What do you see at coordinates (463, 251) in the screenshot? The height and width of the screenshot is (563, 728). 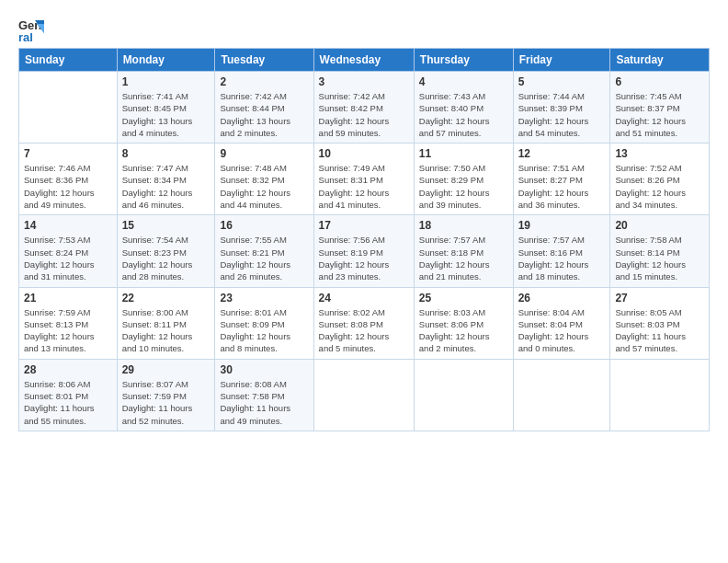 I see `day-cell: 18Sunrise: 7:57 AM Sunset: 8:18 PM Dayli…` at bounding box center [463, 251].